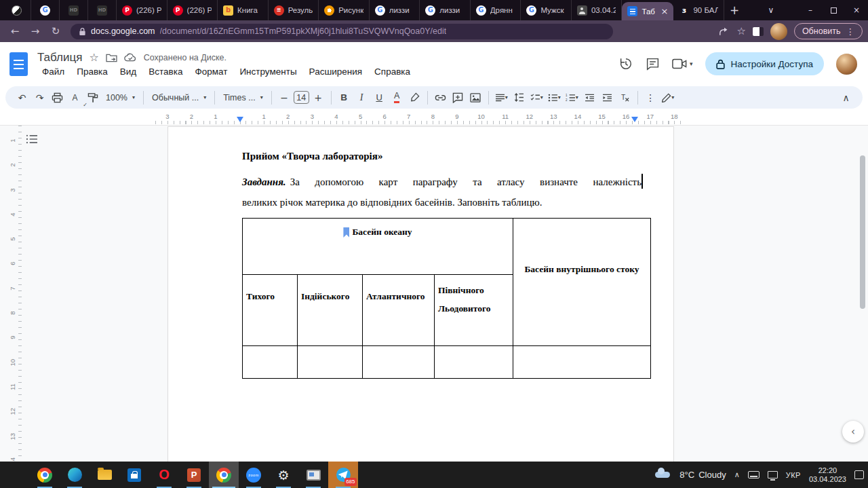 This screenshot has height=488, width=868. What do you see at coordinates (15, 31) in the screenshot?
I see `back-icon: ←` at bounding box center [15, 31].